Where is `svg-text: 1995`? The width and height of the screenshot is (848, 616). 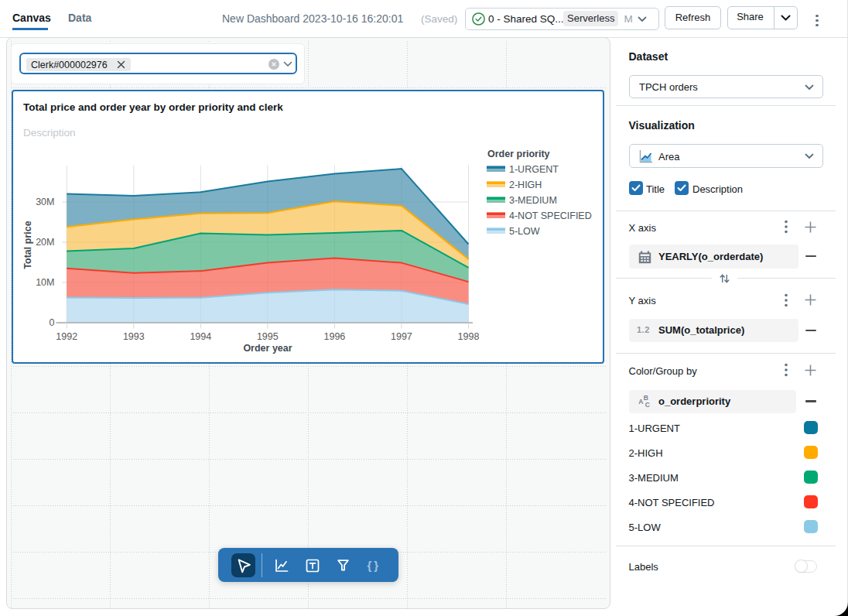 svg-text: 1995 is located at coordinates (268, 336).